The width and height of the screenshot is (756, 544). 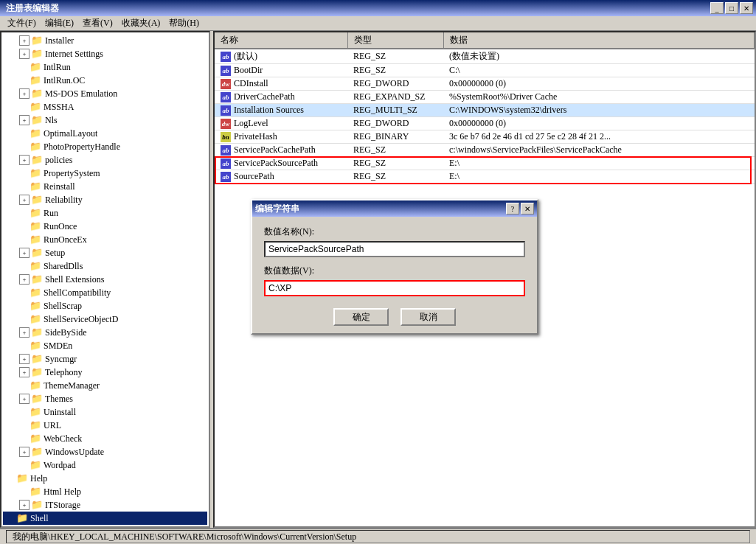 I want to click on tree-item: +📁Internet Settings, so click(x=105, y=54).